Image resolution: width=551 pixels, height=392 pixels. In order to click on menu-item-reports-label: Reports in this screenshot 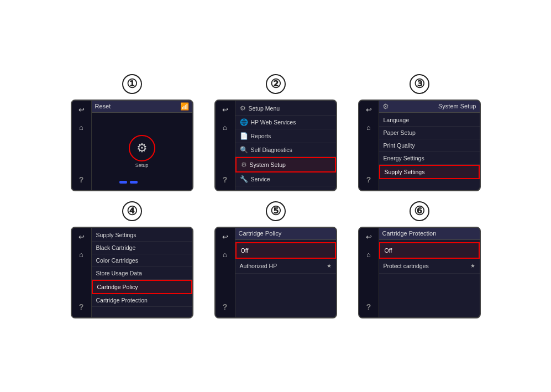, I will do `click(261, 136)`.